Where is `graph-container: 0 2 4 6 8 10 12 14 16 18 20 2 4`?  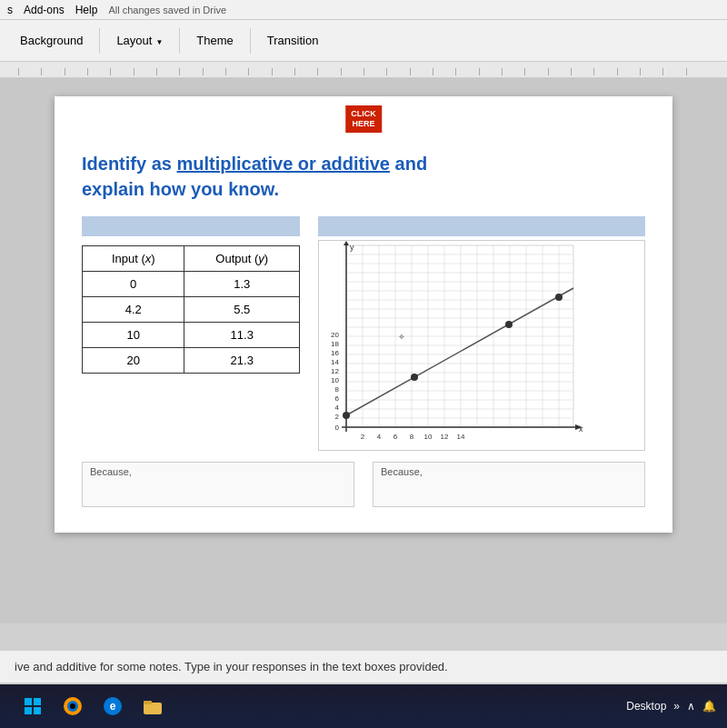 graph-container: 0 2 4 6 8 10 12 14 16 18 20 2 4 is located at coordinates (482, 345).